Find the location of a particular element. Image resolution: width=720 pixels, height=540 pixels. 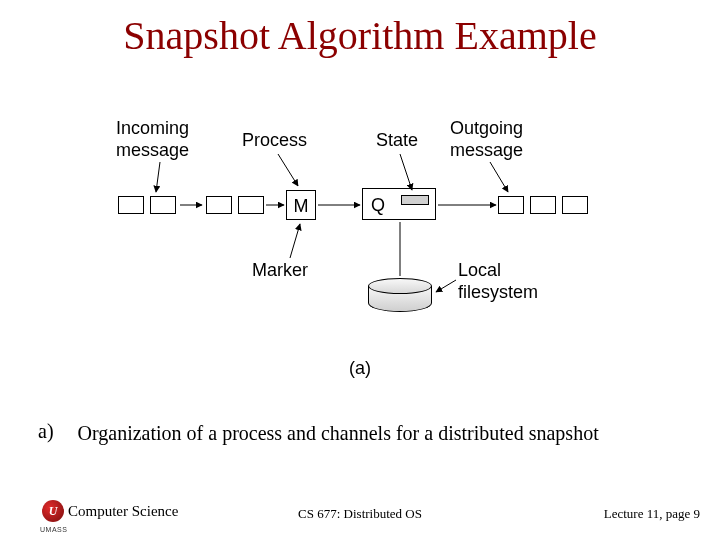

slide-title: Snapshot Algorithm Example is located at coordinates (360, 36).